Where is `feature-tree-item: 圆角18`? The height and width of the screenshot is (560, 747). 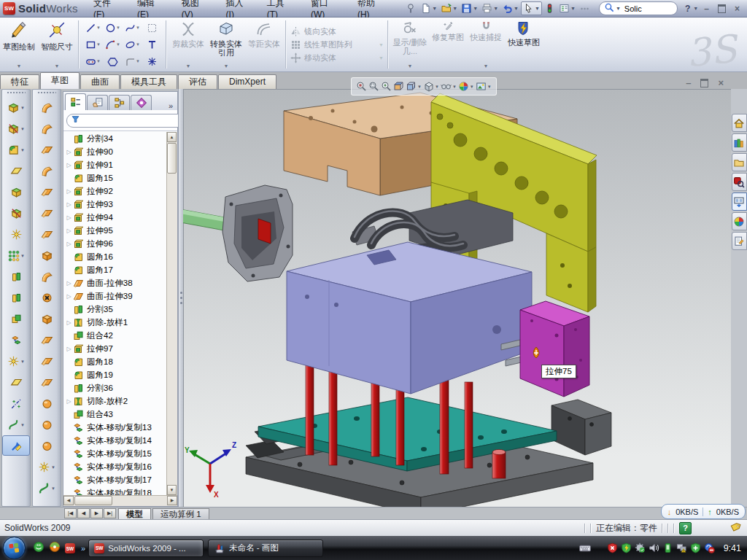 feature-tree-item: 圆角18 is located at coordinates (120, 362).